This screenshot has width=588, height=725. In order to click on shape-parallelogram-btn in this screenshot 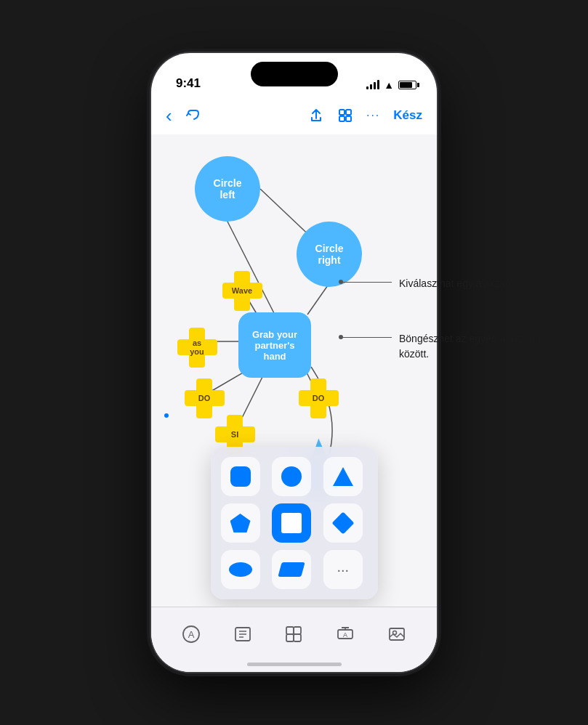, I will do `click(291, 570)`.